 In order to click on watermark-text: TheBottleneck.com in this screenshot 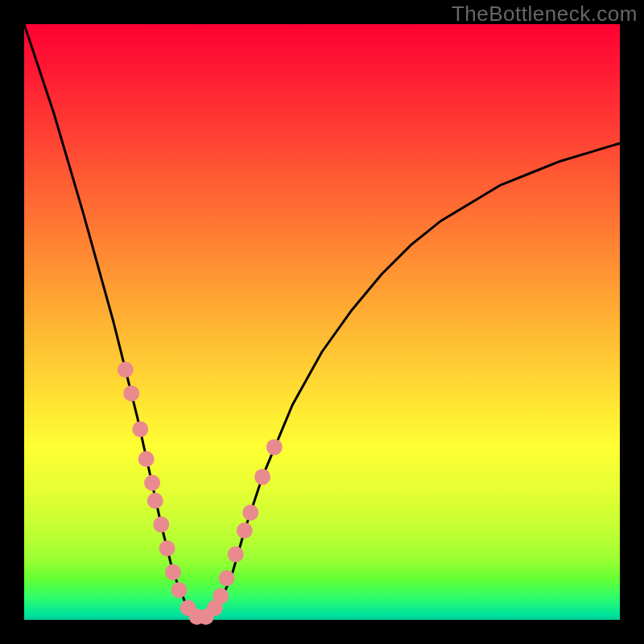, I will do `click(544, 14)`.